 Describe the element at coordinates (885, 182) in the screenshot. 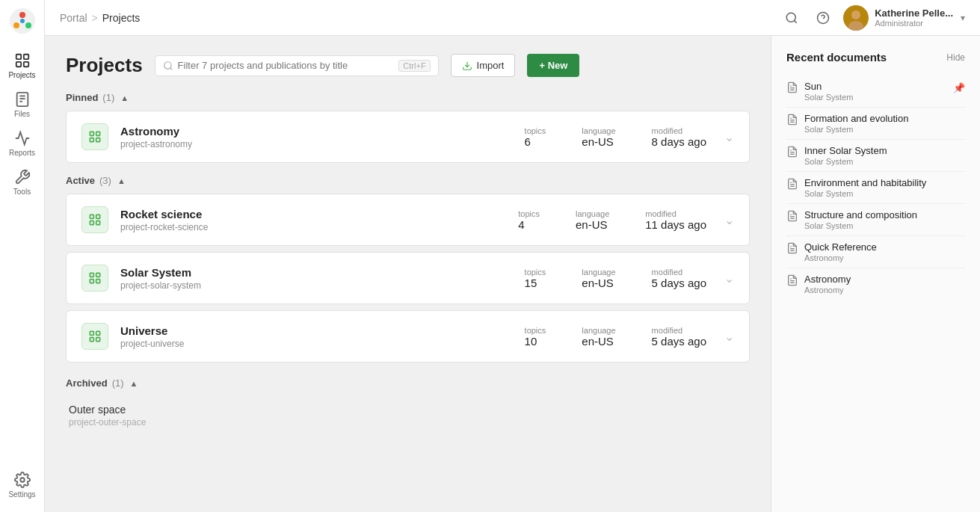

I see `doc-name: Environment and habitability` at that location.